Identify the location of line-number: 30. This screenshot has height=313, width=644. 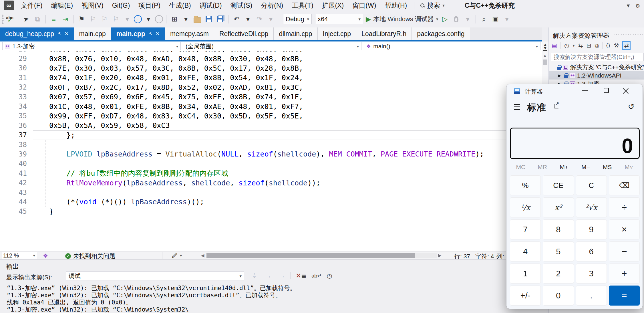
(15, 68).